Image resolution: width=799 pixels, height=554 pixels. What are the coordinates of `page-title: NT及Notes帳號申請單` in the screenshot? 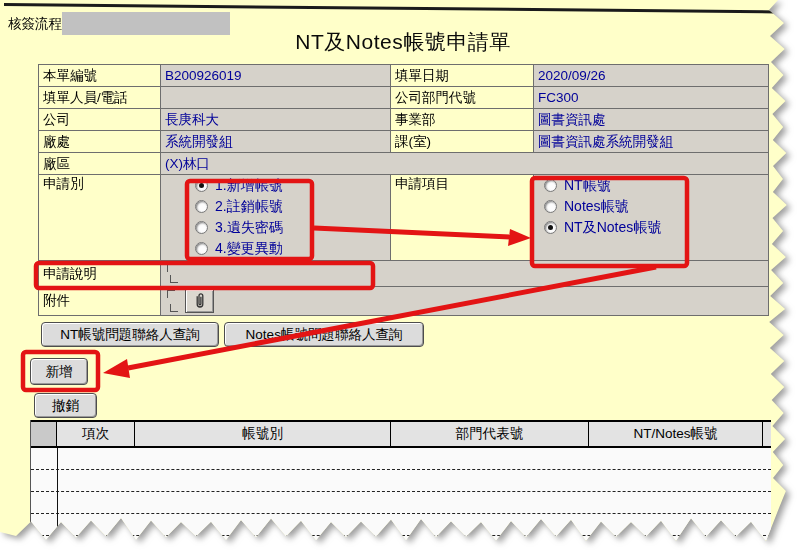 It's located at (403, 42).